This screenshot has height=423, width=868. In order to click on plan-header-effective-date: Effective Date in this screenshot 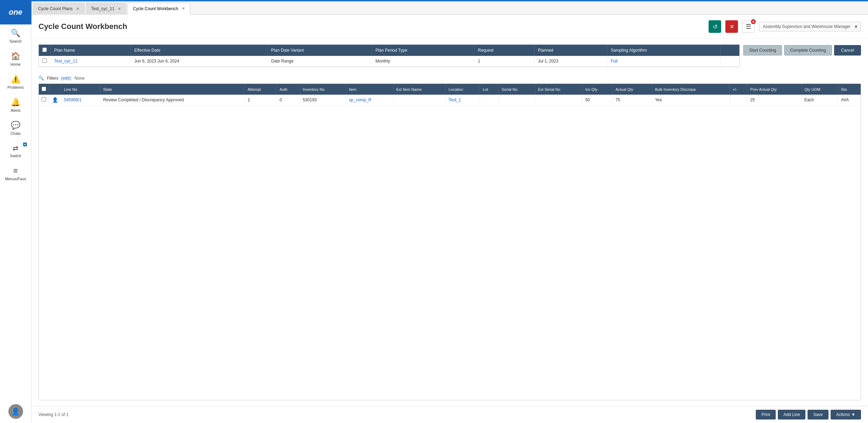, I will do `click(199, 50)`.